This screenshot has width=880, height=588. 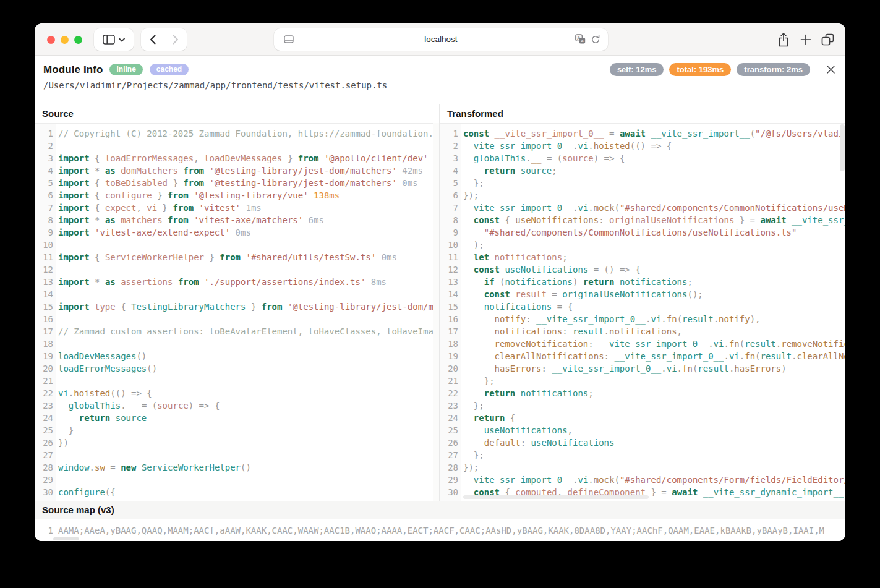 I want to click on sourcemap-mappings: AAMA;AAeA,yBAAG,QAAQ,MAAM;AACf,aAAW,KAAK…, so click(x=442, y=533).